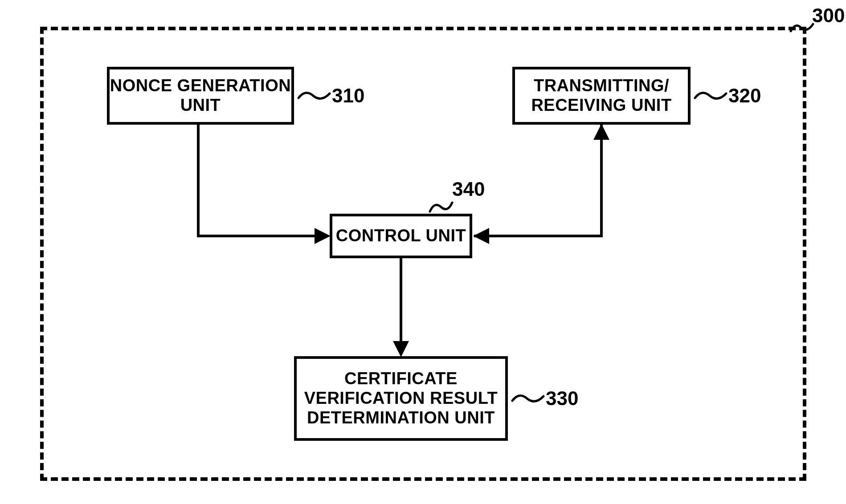 The height and width of the screenshot is (504, 846). What do you see at coordinates (601, 96) in the screenshot?
I see `transmitting-receiving-unit: TRANSMITTING/ RECEIVING UNIT` at bounding box center [601, 96].